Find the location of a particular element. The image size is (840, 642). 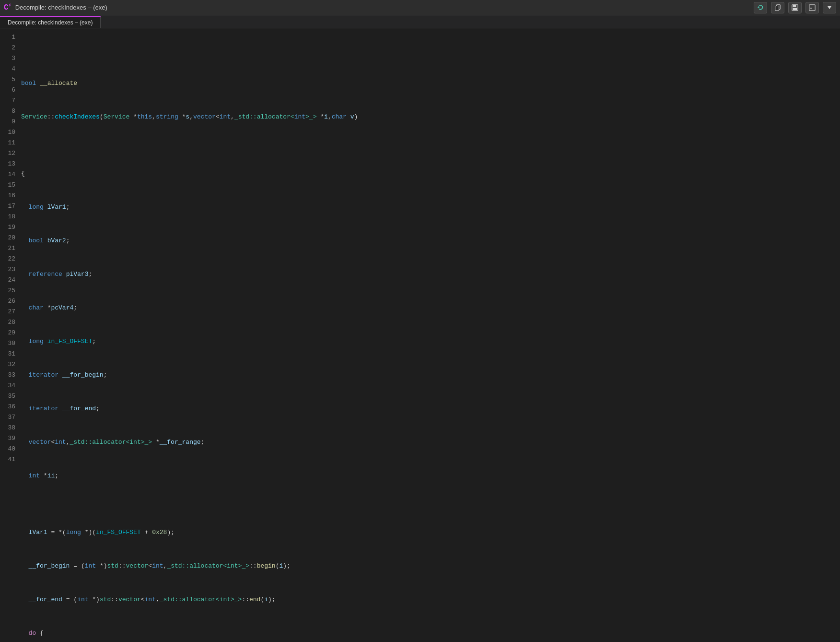

ln-37: 37 is located at coordinates (10, 417).